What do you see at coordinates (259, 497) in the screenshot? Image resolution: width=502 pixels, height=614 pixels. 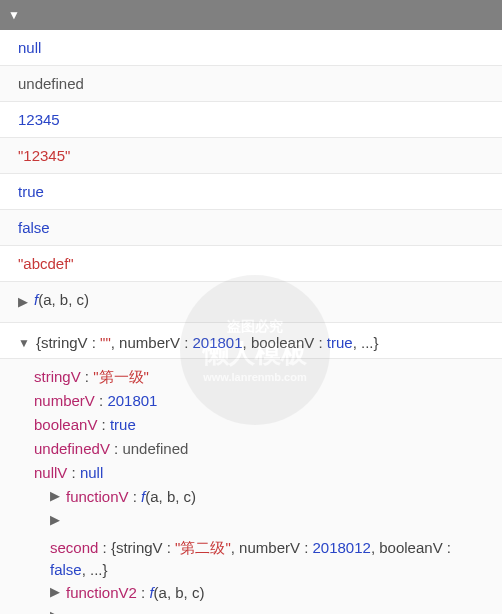 I see `prop-row-function: ▶ functionV : f(a, b, c)` at bounding box center [259, 497].